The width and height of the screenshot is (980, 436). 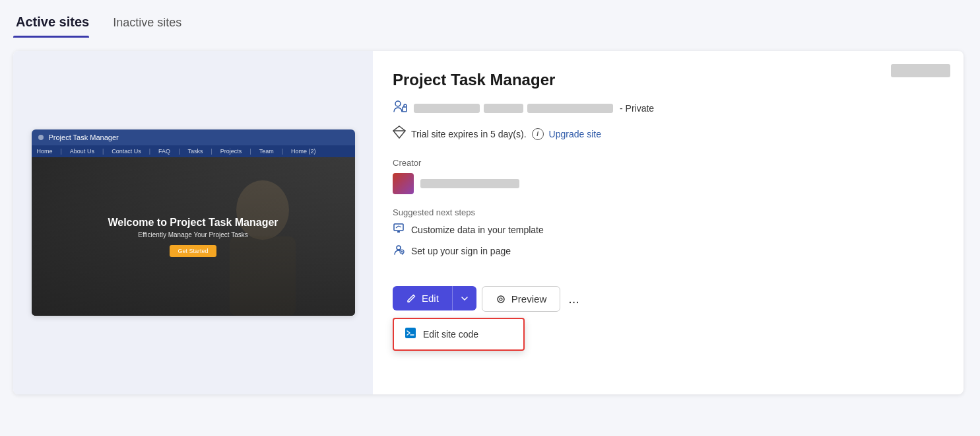 I want to click on customize-icon, so click(x=399, y=230).